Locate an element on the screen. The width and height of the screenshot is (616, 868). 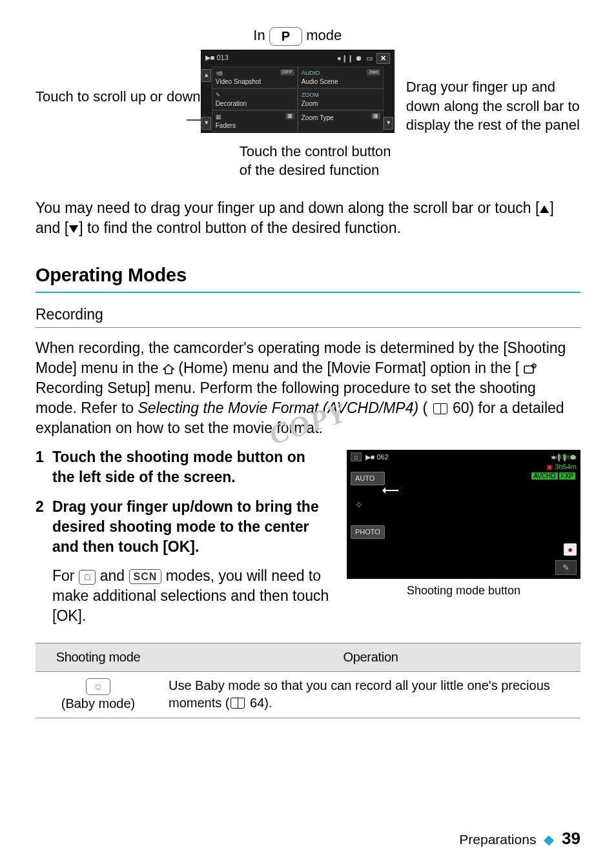
screenshot-shooting-mode: ⌂ ▶■ 062 ●❙❙ ⏺ ▭91min ▣ 3h54m AVCHDFXP A… is located at coordinates (464, 514).